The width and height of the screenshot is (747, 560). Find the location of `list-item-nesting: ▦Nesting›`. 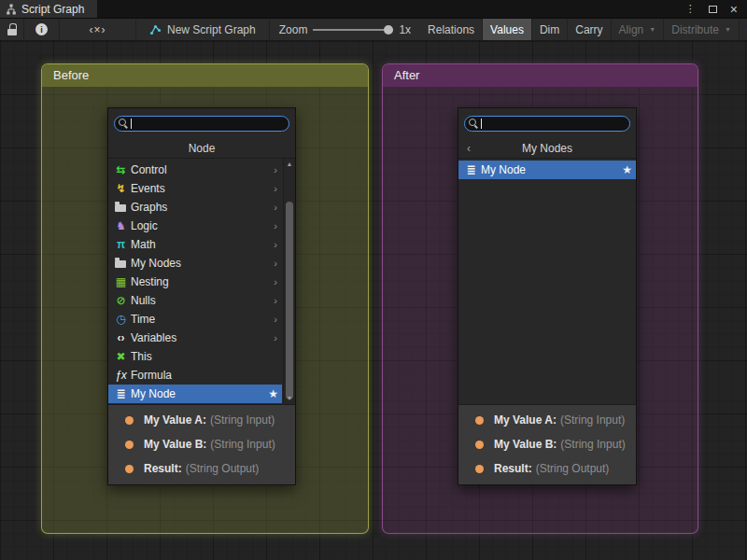

list-item-nesting: ▦Nesting› is located at coordinates (195, 282).